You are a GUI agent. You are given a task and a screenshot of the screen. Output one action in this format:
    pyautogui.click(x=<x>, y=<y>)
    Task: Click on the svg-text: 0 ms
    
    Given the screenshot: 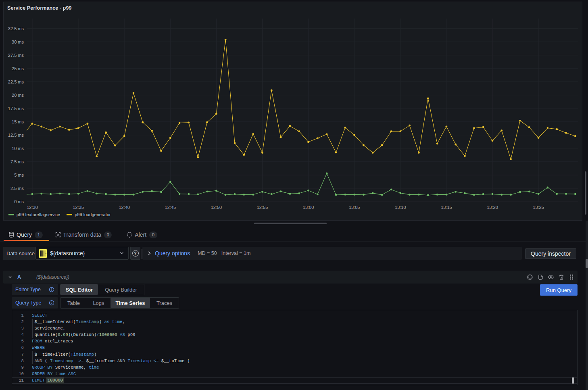 What is the action you would take?
    pyautogui.click(x=19, y=202)
    